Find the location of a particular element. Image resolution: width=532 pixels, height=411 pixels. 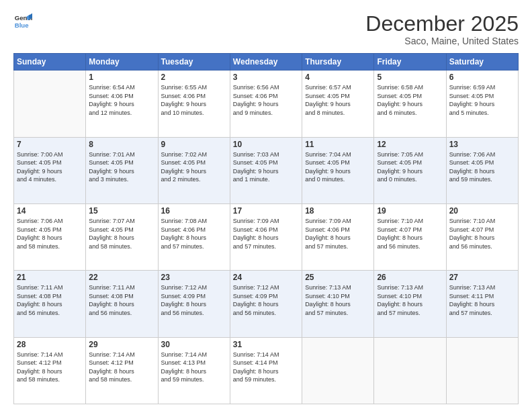

day-number: 23 is located at coordinates (194, 277).